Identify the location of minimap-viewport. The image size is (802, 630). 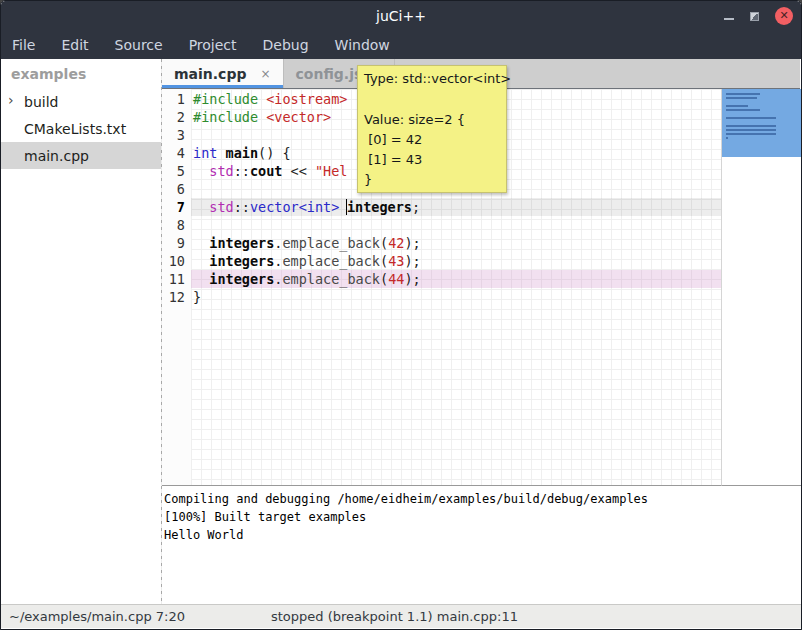
(762, 123).